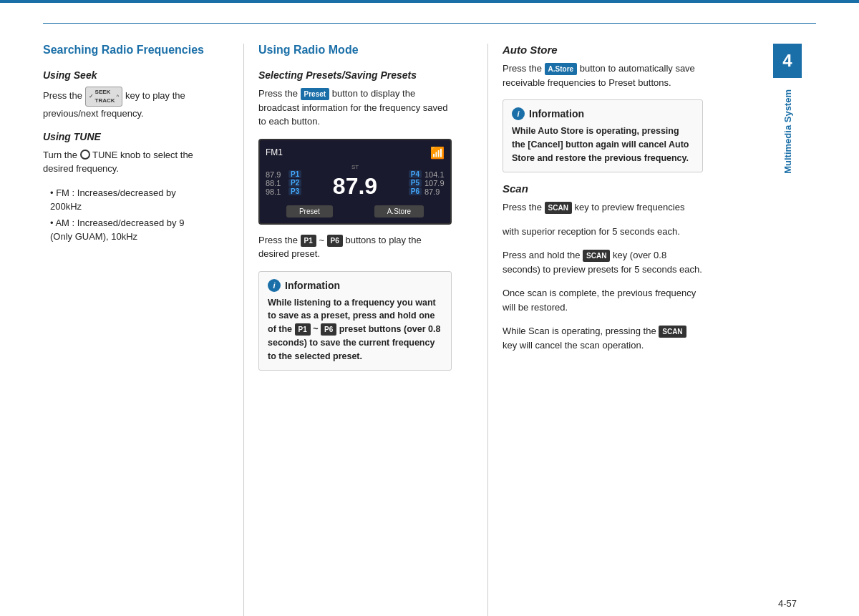 This screenshot has height=616, width=859. I want to click on fm-header: FM1 📶, so click(355, 153).